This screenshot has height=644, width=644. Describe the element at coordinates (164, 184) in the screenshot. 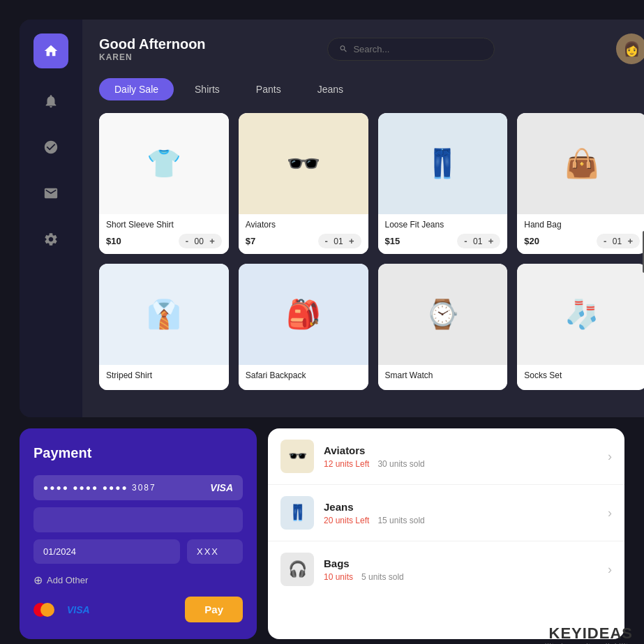

I see `product-card-shirt: 👕 Short Sleeve Shirt $10 - 00 +` at that location.